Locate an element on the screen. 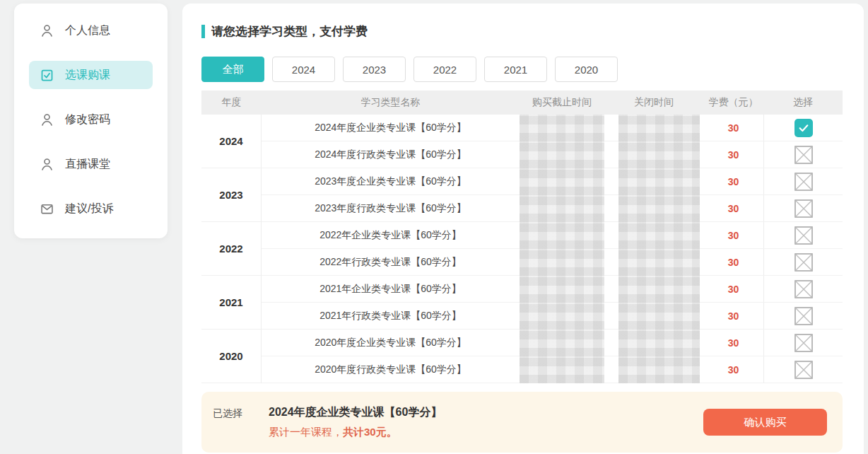  header-deadline: 购买截止时间 is located at coordinates (562, 103).